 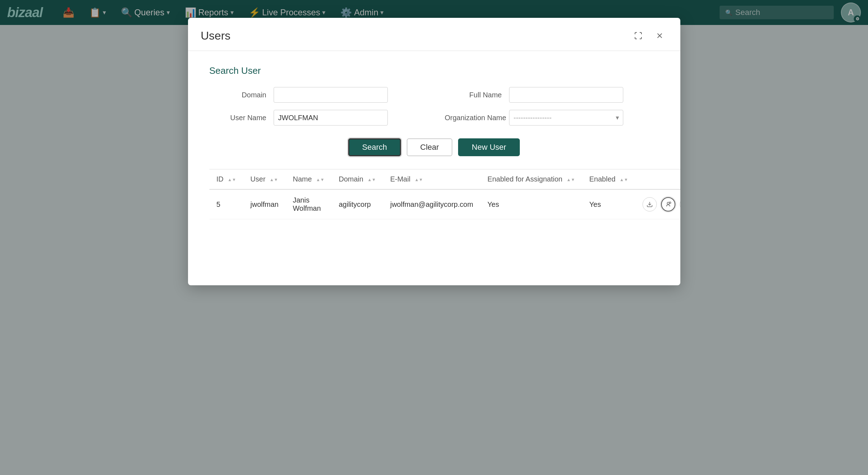 I want to click on col-actions, so click(x=658, y=180).